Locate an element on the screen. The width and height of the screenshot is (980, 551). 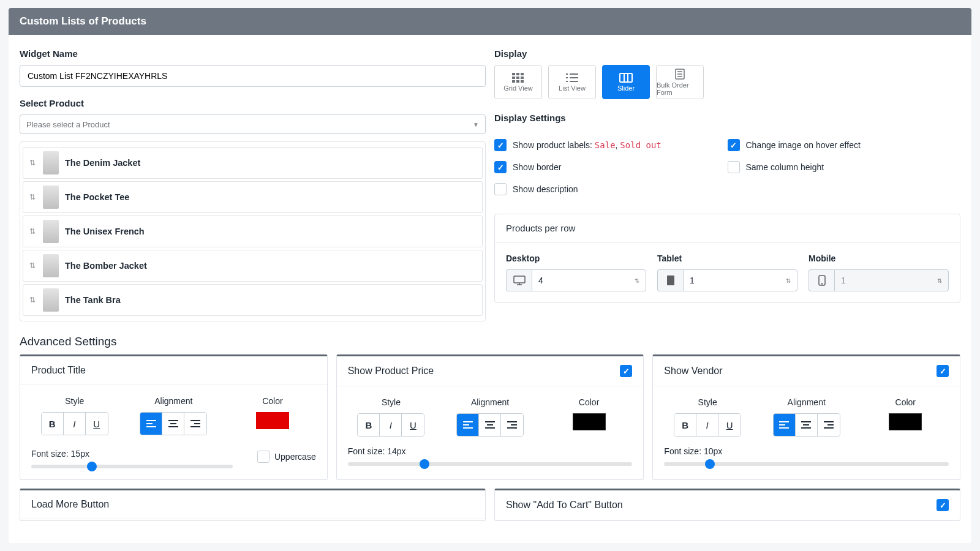
product-price-card: Show Product Price Style B I U is located at coordinates (490, 418).